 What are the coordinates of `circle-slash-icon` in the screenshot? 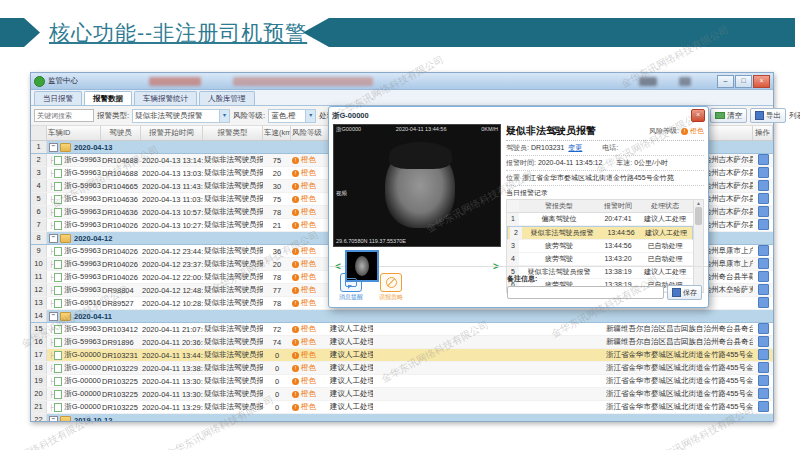 It's located at (392, 282).